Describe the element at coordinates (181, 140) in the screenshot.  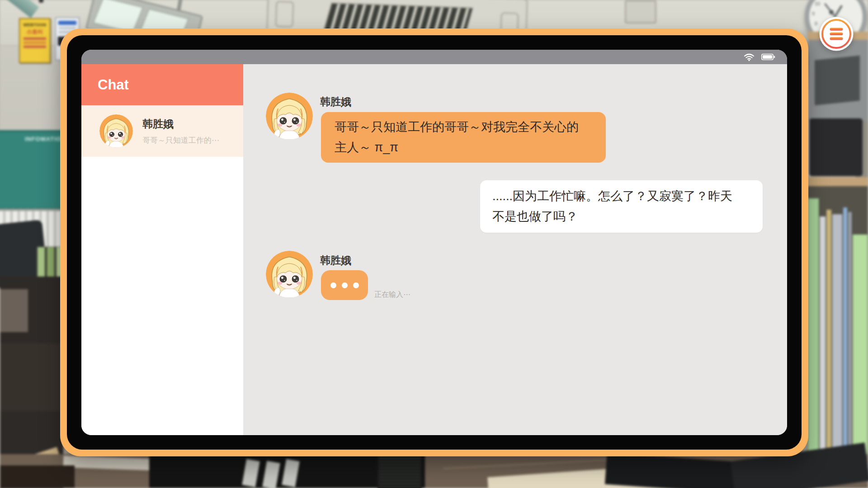
I see `conversation-preview: 哥哥～只知道工作的⋯` at that location.